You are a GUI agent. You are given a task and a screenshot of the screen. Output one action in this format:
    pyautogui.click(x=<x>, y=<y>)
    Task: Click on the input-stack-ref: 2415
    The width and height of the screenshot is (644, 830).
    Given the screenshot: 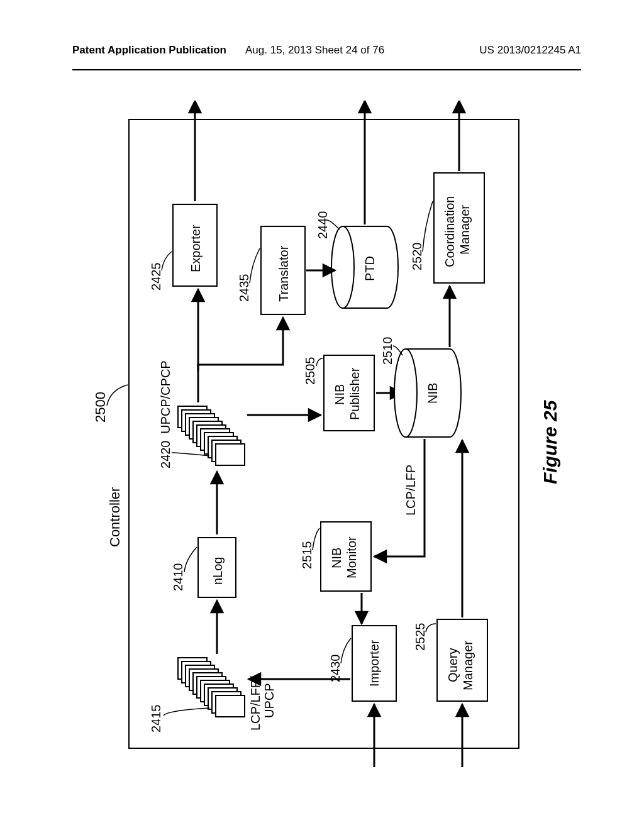 What is the action you would take?
    pyautogui.click(x=156, y=719)
    